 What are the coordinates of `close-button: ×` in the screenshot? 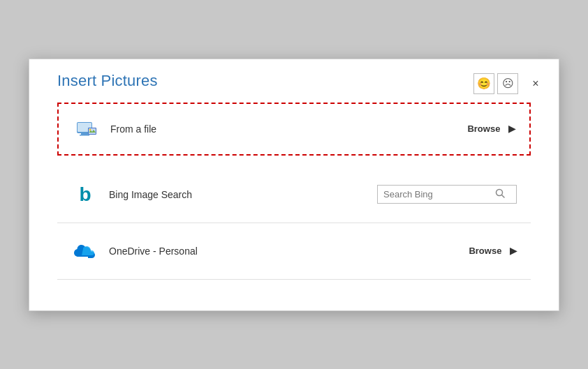 It's located at (536, 84).